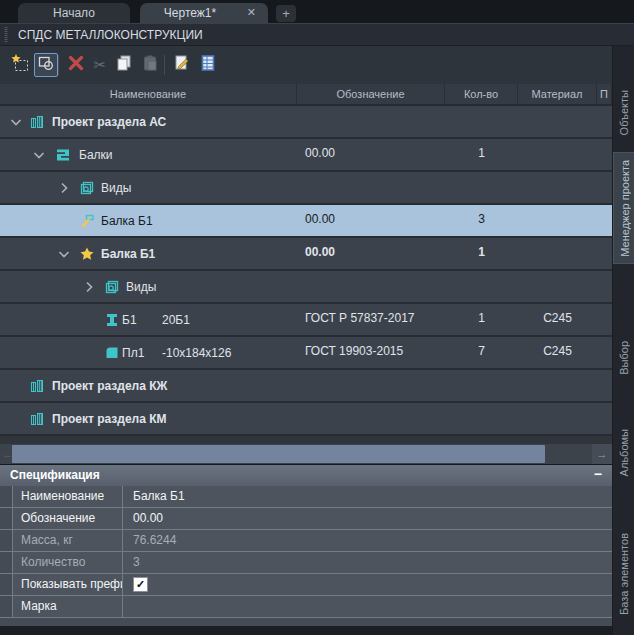 This screenshot has height=635, width=634. What do you see at coordinates (306, 288) in the screenshot?
I see `tree-row-5: Виды` at bounding box center [306, 288].